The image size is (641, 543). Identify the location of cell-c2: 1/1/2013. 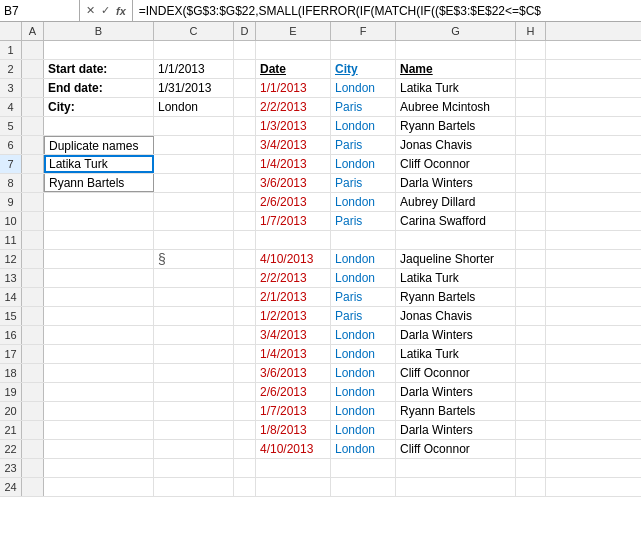
(194, 69).